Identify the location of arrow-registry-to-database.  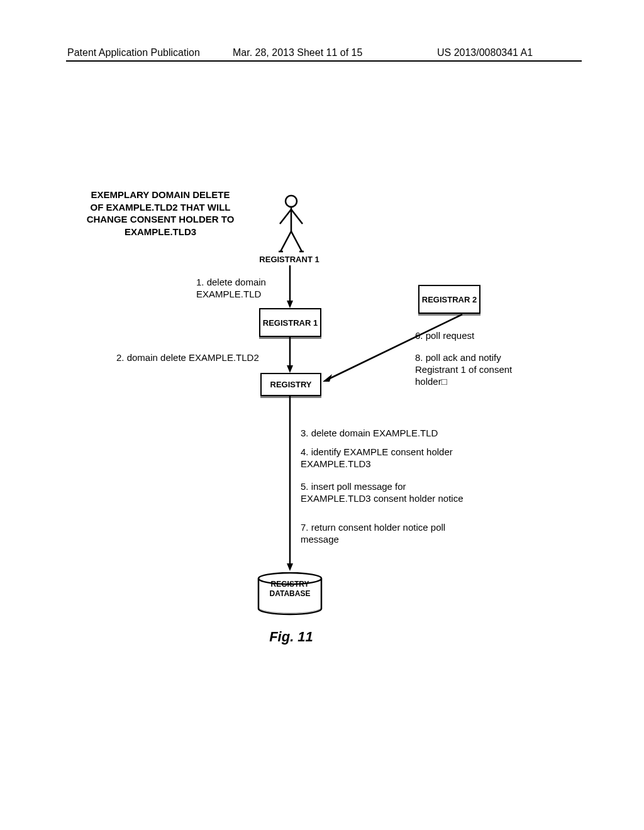
(290, 484).